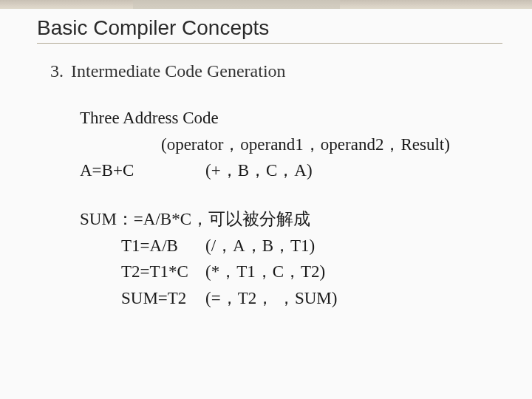 This screenshot has height=399, width=532. Describe the element at coordinates (143, 272) in the screenshot. I see `decomp-left: T2=T1*C` at that location.